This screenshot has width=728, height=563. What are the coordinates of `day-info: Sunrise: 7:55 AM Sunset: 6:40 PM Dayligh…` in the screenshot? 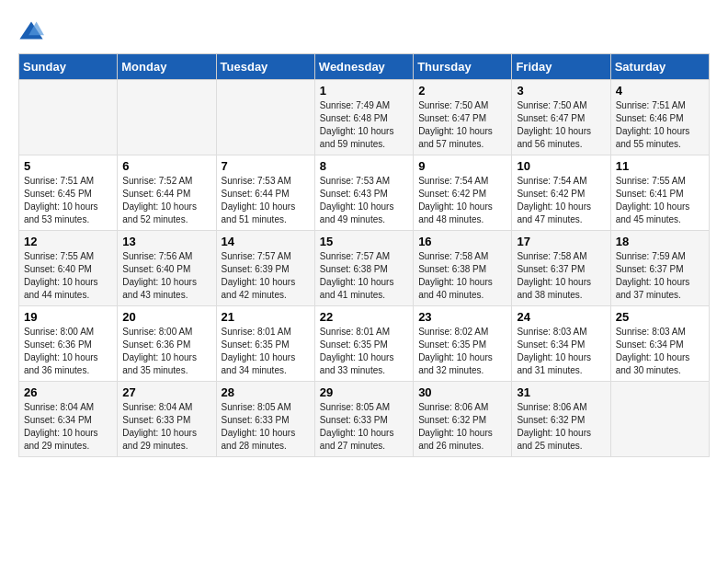 It's located at (68, 276).